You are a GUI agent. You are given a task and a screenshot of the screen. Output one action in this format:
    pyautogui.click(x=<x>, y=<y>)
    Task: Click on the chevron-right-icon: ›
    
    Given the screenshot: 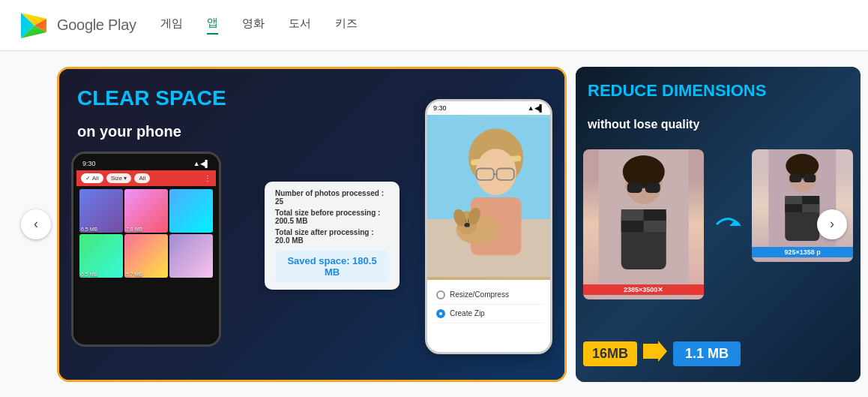 What is the action you would take?
    pyautogui.click(x=832, y=224)
    